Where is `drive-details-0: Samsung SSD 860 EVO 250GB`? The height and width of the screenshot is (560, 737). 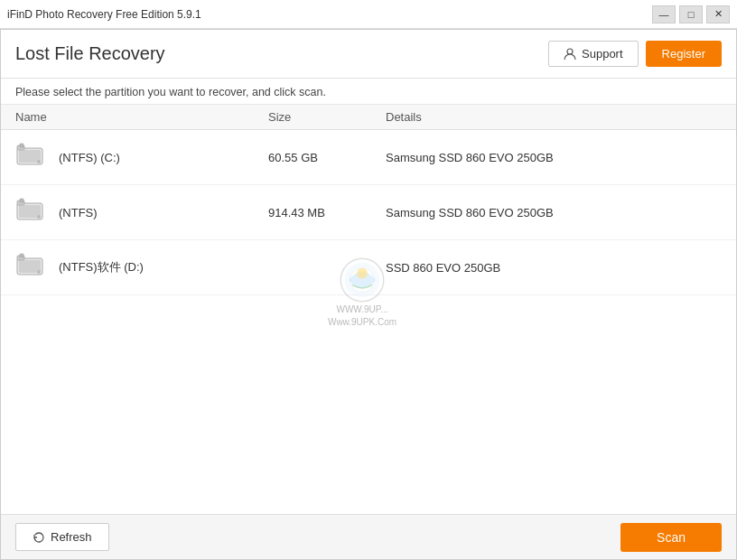
drive-details-0: Samsung SSD 860 EVO 250GB is located at coordinates (554, 157).